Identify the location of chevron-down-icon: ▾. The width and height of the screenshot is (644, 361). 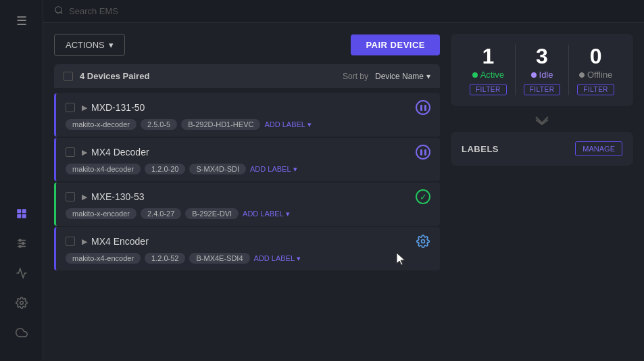
(111, 45).